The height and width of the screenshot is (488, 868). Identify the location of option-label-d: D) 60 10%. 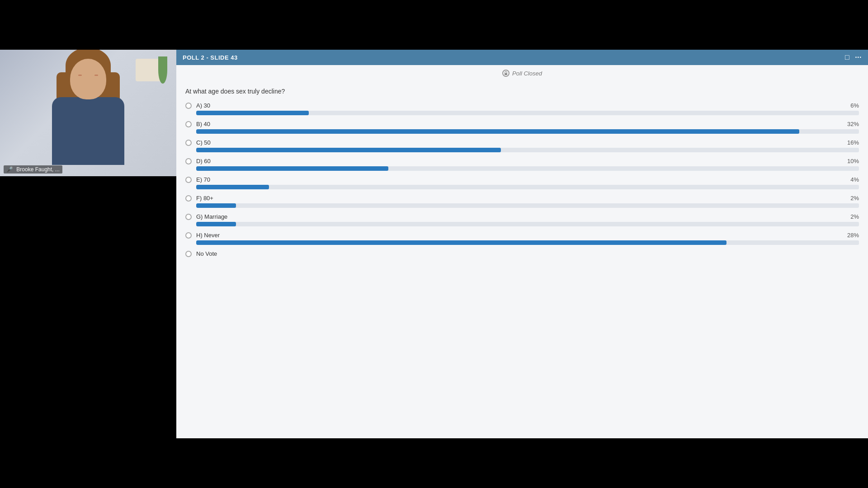
(522, 161).